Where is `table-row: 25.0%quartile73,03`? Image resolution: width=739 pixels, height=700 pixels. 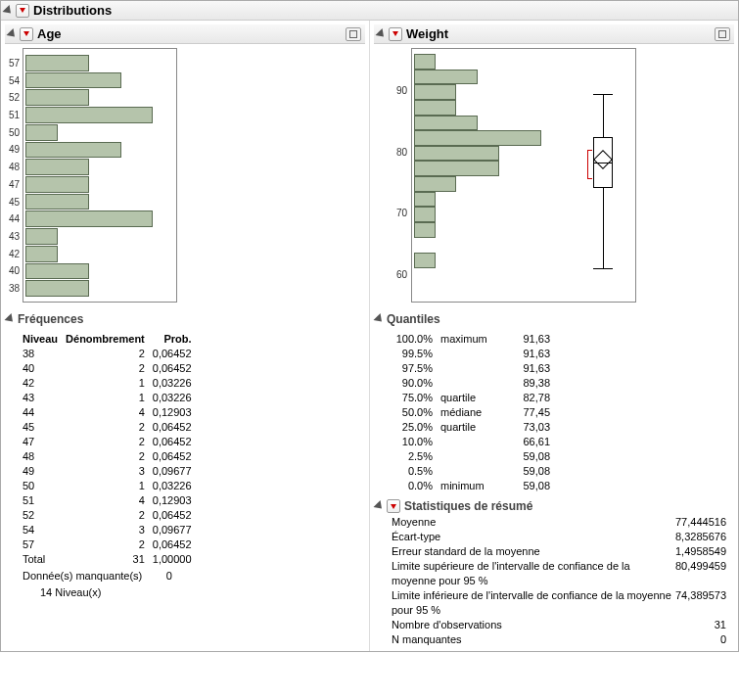 table-row: 25.0%quartile73,03 is located at coordinates (473, 427).